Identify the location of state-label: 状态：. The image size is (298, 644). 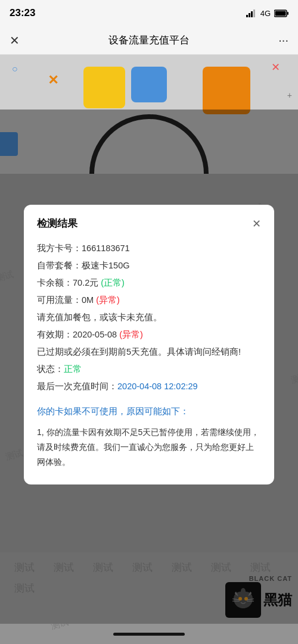
(50, 369).